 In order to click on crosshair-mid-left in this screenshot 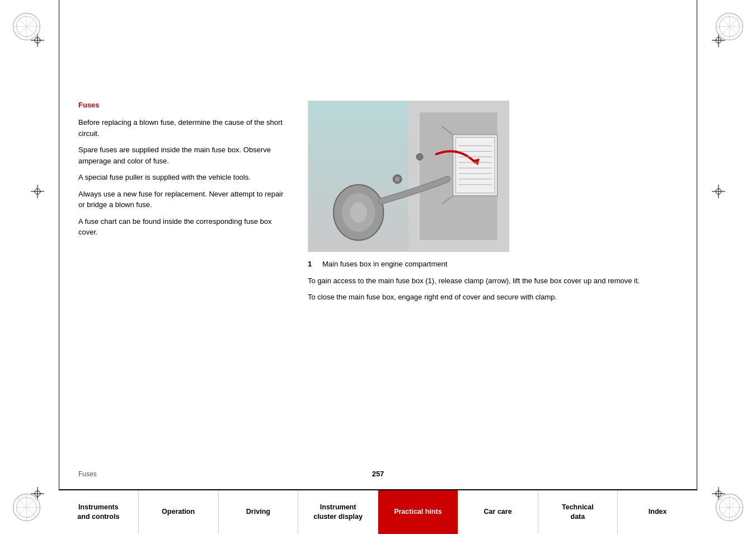, I will do `click(37, 191)`.